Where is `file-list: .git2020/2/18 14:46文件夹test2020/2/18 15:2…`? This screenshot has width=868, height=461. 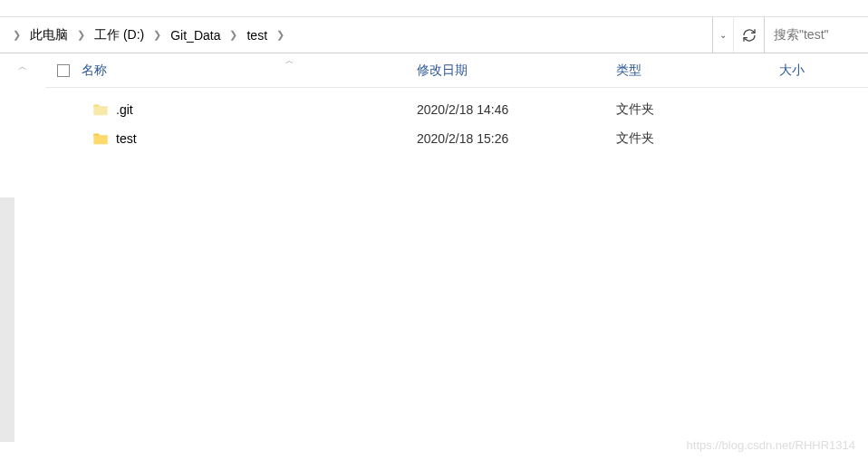
file-list: .git2020/2/18 14:46文件夹test2020/2/18 15:2… is located at coordinates (457, 120).